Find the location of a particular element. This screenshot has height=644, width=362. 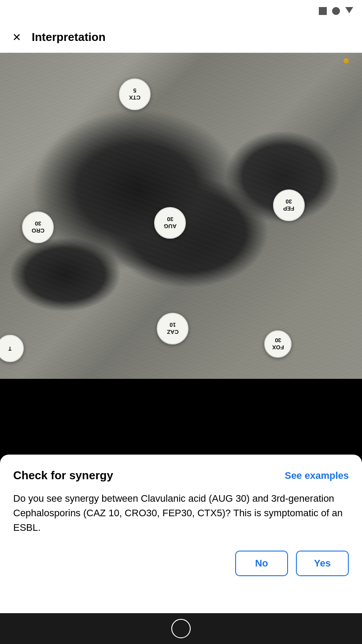

yes-button: Yes is located at coordinates (322, 563).